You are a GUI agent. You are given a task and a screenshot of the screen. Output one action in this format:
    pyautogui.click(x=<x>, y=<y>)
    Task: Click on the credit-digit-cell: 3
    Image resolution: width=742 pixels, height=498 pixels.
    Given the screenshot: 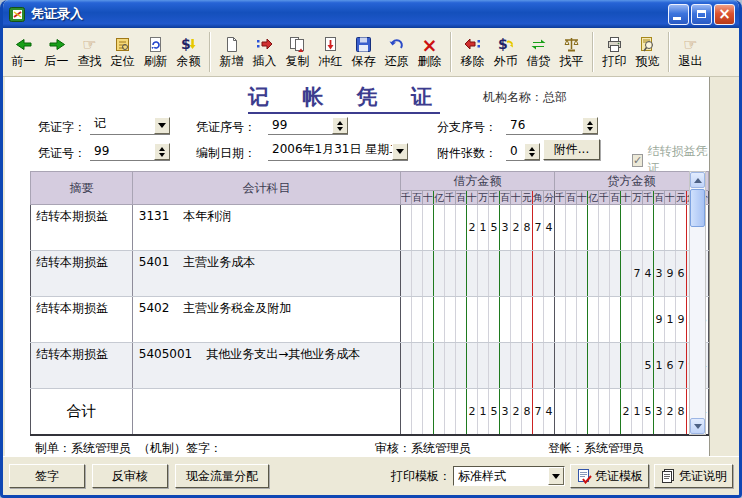 What is the action you would take?
    pyautogui.click(x=658, y=274)
    